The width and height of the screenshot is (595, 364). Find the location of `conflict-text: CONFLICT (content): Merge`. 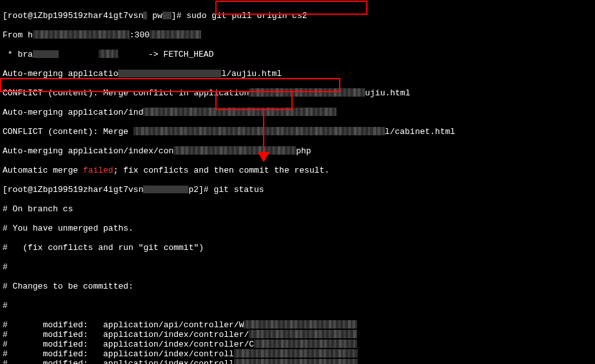

conflict-text: CONFLICT (content): Merge is located at coordinates (68, 131).